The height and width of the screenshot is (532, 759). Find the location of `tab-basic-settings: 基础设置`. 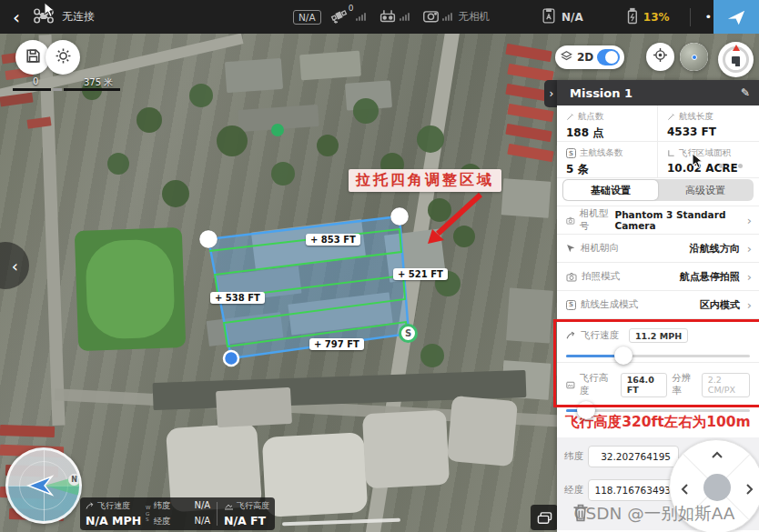

tab-basic-settings: 基础设置 is located at coordinates (611, 190).